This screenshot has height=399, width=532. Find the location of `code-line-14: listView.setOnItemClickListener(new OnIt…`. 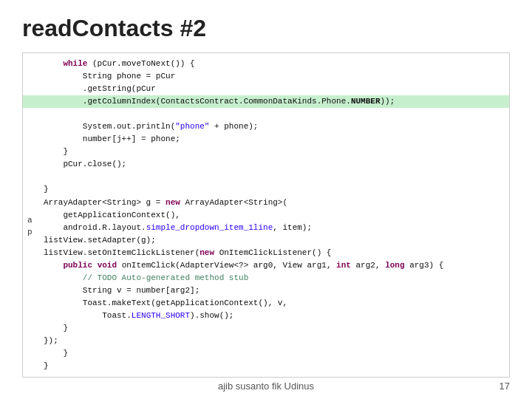

code-line-14: listView.setOnItemClickListener(new OnIt… is located at coordinates (188, 253).